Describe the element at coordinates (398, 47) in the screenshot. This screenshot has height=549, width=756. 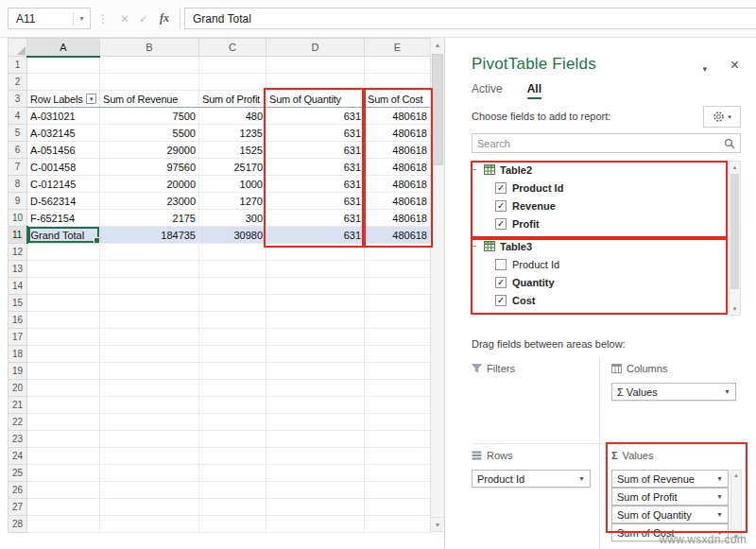
I see `col-header-e: E` at that location.